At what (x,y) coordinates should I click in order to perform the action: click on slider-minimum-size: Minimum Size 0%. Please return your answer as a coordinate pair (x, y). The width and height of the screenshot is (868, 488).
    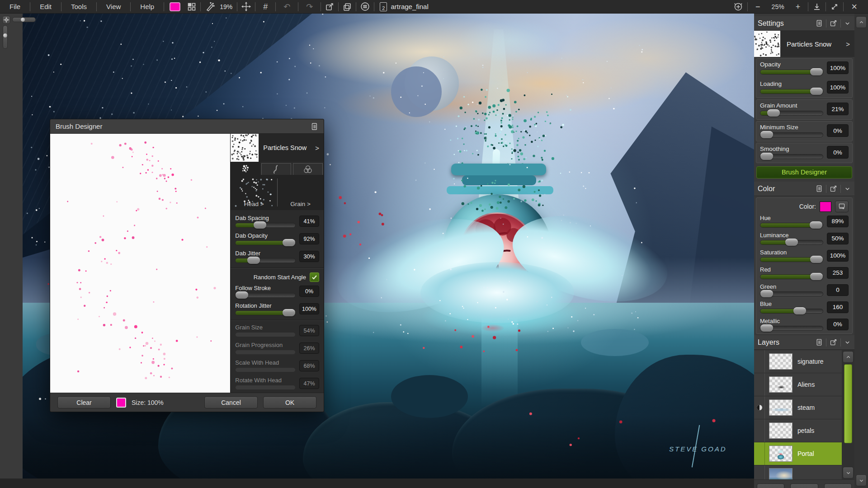
    Looking at the image, I should click on (804, 131).